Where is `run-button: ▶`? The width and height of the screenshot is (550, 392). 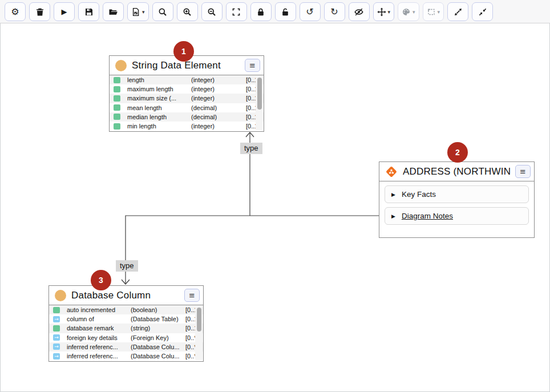
run-button: ▶ is located at coordinates (64, 11).